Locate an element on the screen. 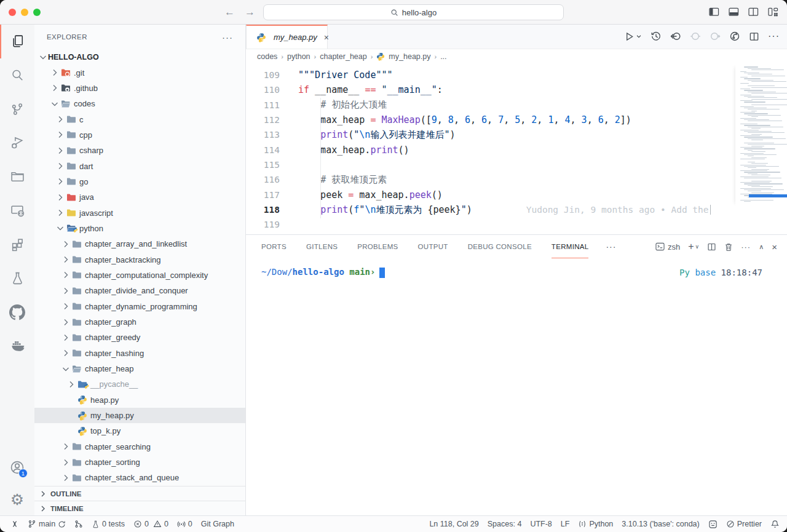 This screenshot has width=787, height=532. status-interpreter: 3.10.13 ('base': conda) is located at coordinates (660, 524).